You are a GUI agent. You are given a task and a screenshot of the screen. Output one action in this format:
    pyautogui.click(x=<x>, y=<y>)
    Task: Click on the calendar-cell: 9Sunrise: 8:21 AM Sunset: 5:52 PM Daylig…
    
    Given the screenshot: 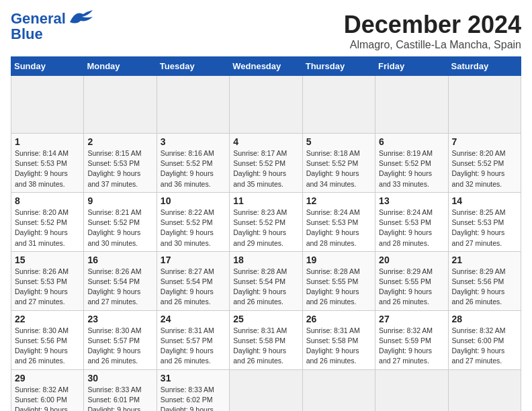 What is the action you would take?
    pyautogui.click(x=120, y=222)
    